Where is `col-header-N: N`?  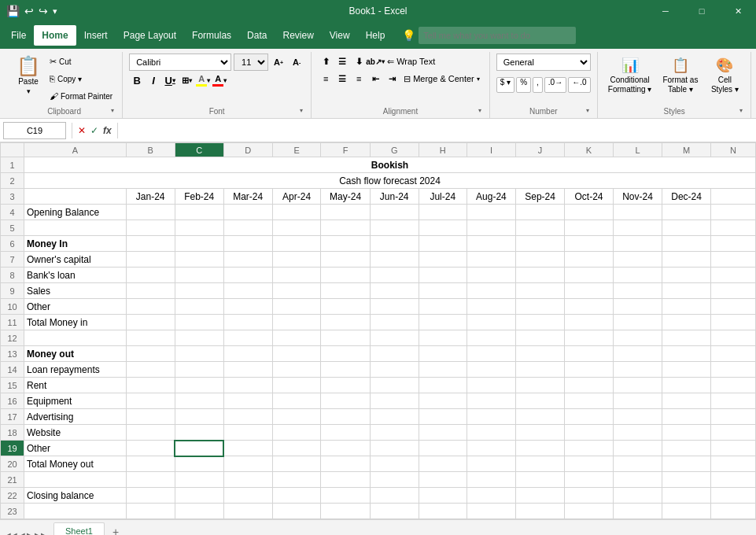 col-header-N: N is located at coordinates (733, 150).